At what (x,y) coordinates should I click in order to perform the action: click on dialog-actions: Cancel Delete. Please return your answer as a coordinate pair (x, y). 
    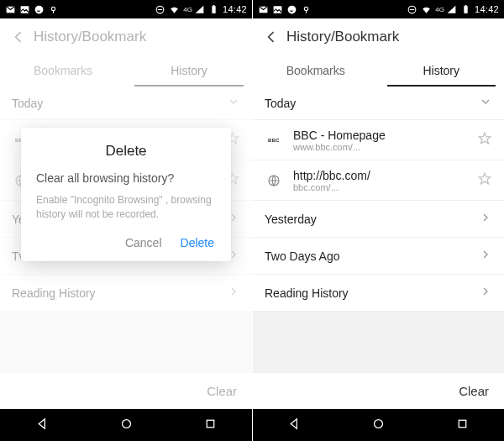
    Looking at the image, I should click on (126, 243).